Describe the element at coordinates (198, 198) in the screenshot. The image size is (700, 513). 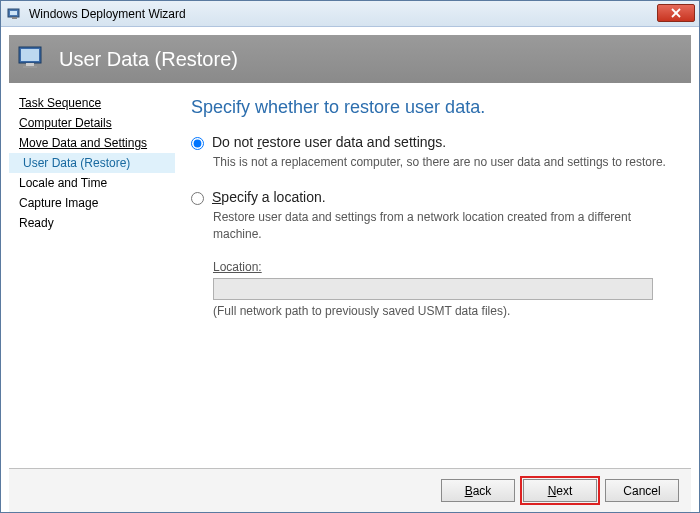
I see `radio-specify-location` at that location.